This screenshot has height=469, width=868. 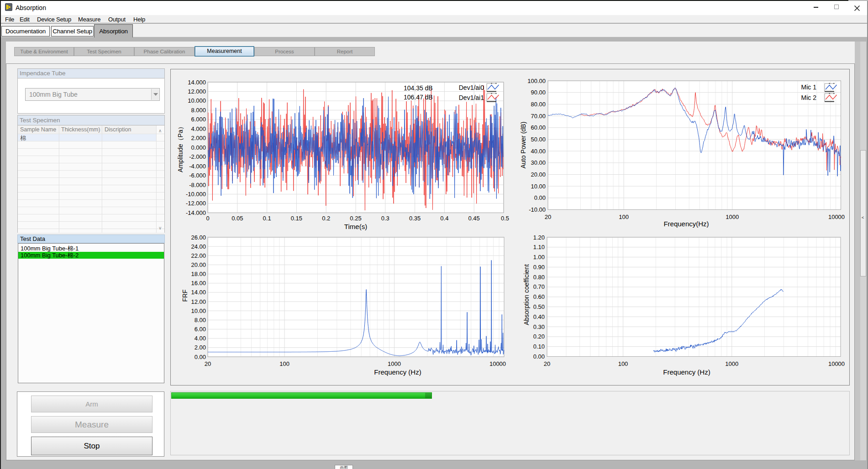 What do you see at coordinates (267, 218) in the screenshot?
I see `svg-text: 0.1` at bounding box center [267, 218].